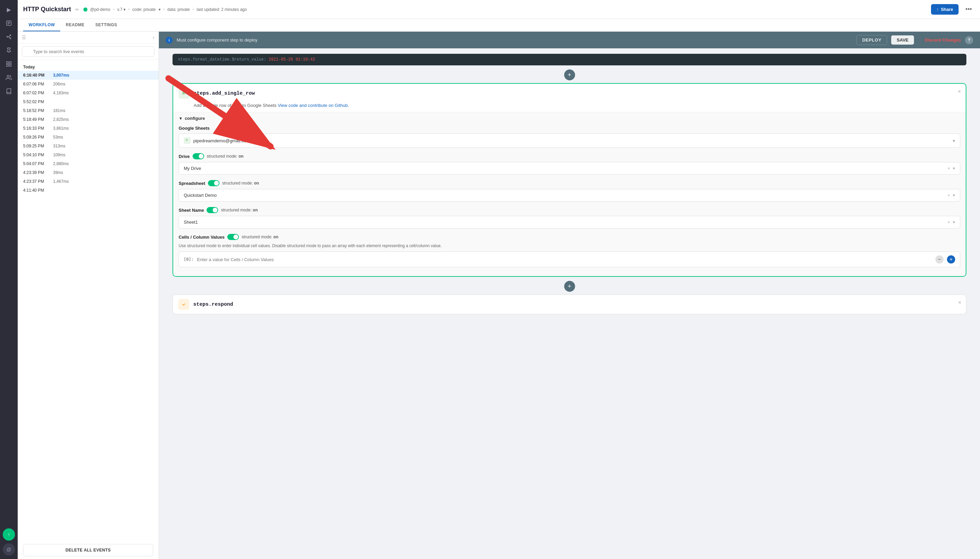  I want to click on code-visibility: code: private, so click(144, 10).